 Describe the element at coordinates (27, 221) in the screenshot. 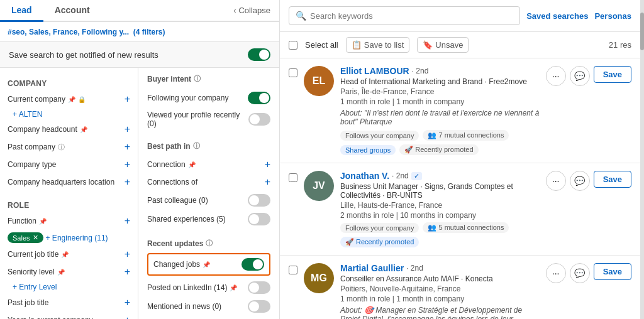

I see `function-label: Function 📌` at that location.